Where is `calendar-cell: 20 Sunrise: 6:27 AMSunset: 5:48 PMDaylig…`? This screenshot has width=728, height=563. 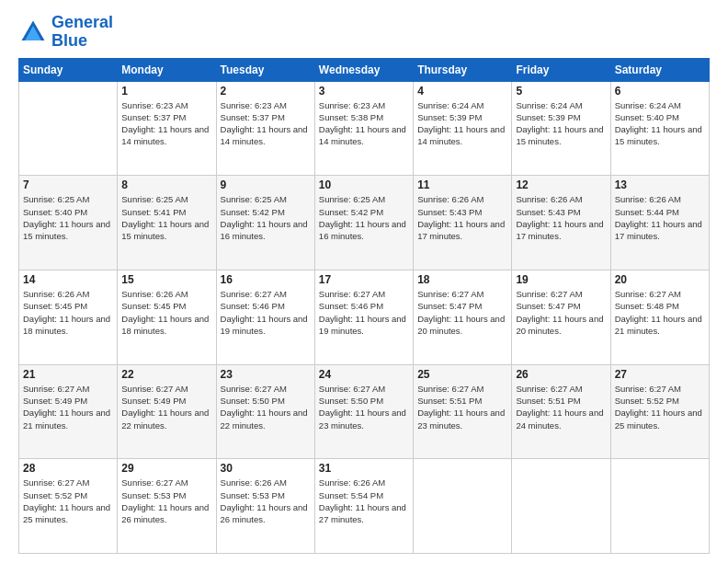 calendar-cell: 20 Sunrise: 6:27 AMSunset: 5:48 PMDaylig… is located at coordinates (660, 316).